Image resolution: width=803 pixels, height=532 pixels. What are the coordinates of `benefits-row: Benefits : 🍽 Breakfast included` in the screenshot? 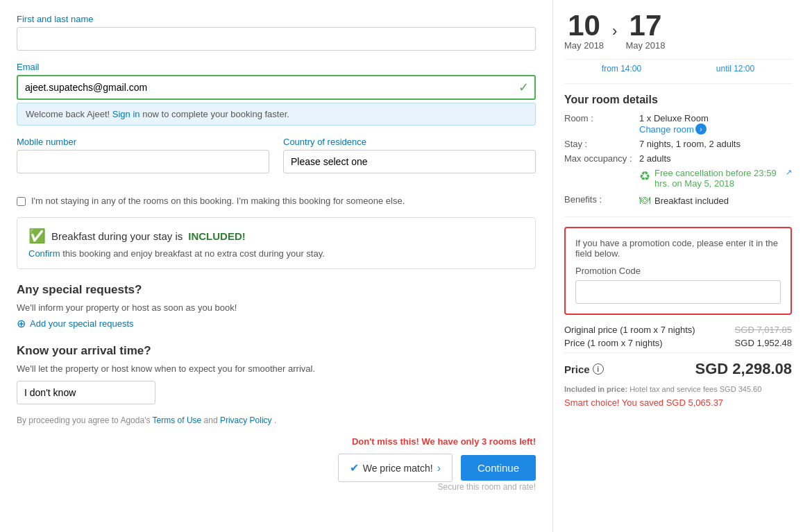 It's located at (678, 200).